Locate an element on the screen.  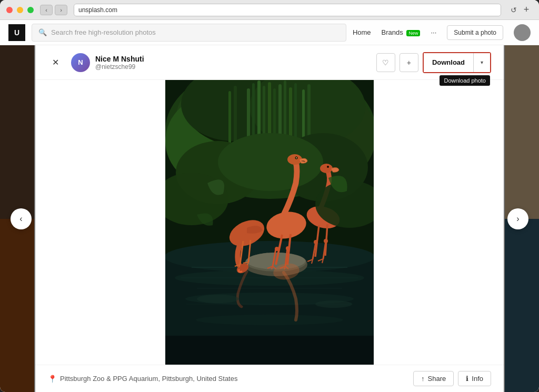
reload-button: ↺ is located at coordinates (514, 10).